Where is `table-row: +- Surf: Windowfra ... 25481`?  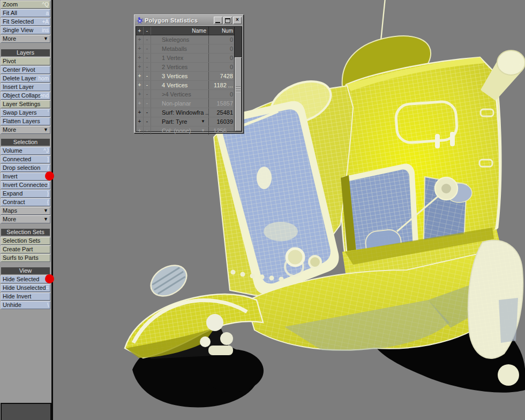 table-row: +- Surf: Windowfra ... 25481 is located at coordinates (185, 112).